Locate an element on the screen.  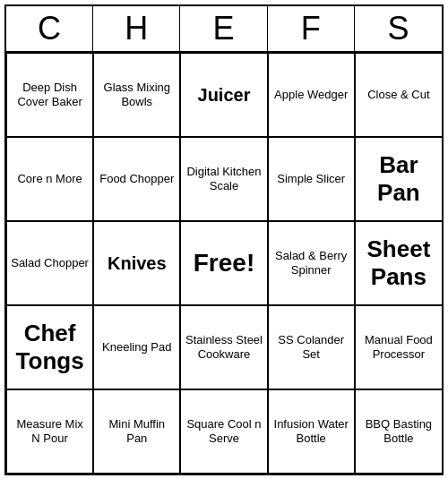
cell-text-22: Square Cool n Serve is located at coordinates (224, 431).